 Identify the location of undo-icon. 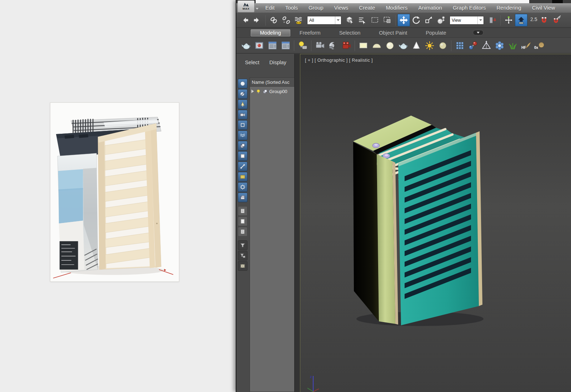
(245, 20).